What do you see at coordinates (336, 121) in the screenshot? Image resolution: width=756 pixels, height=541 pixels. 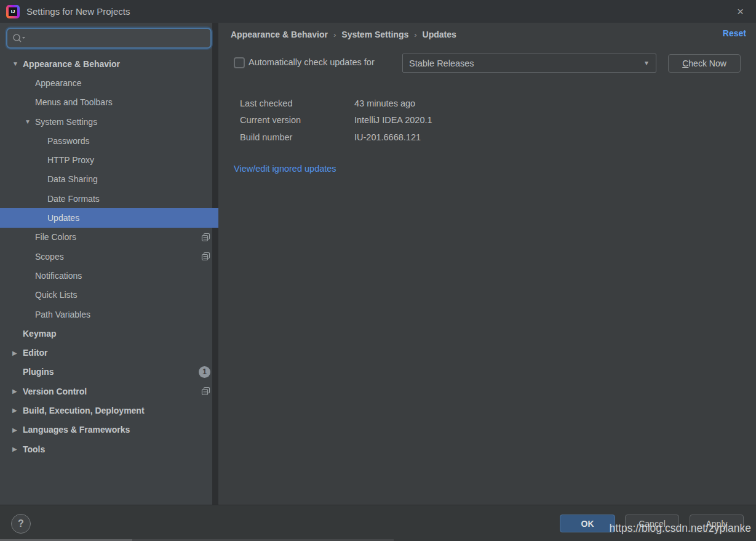 I see `update-info-block: Last checked43 minutes agoCurrent versio…` at bounding box center [336, 121].